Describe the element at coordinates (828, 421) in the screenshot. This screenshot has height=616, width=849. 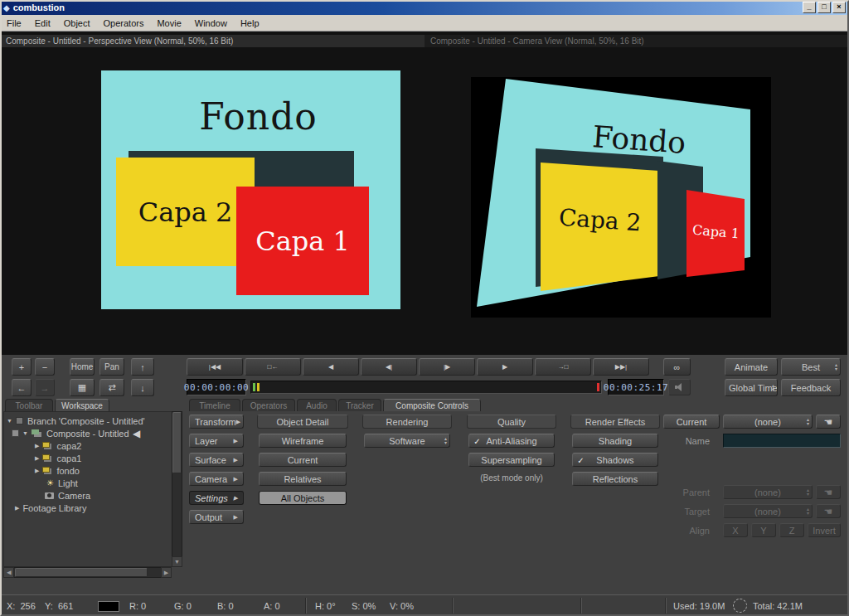
I see `pick-object-button: ☚` at that location.